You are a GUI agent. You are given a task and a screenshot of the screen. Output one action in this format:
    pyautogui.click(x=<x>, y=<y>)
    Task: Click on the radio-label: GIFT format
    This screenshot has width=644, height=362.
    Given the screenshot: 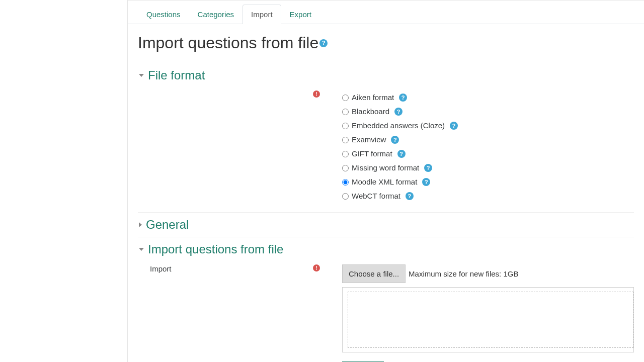 What is the action you would take?
    pyautogui.click(x=372, y=154)
    